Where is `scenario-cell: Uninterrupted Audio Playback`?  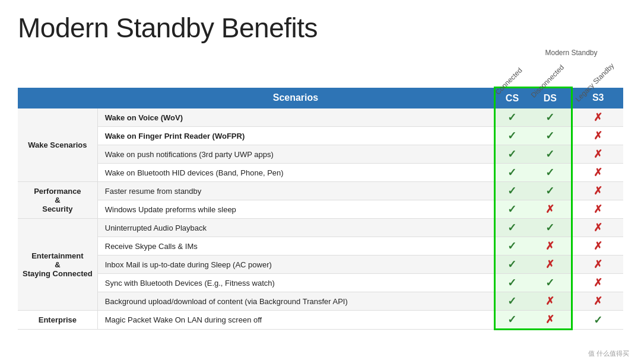 scenario-cell: Uninterrupted Audio Playback is located at coordinates (296, 228).